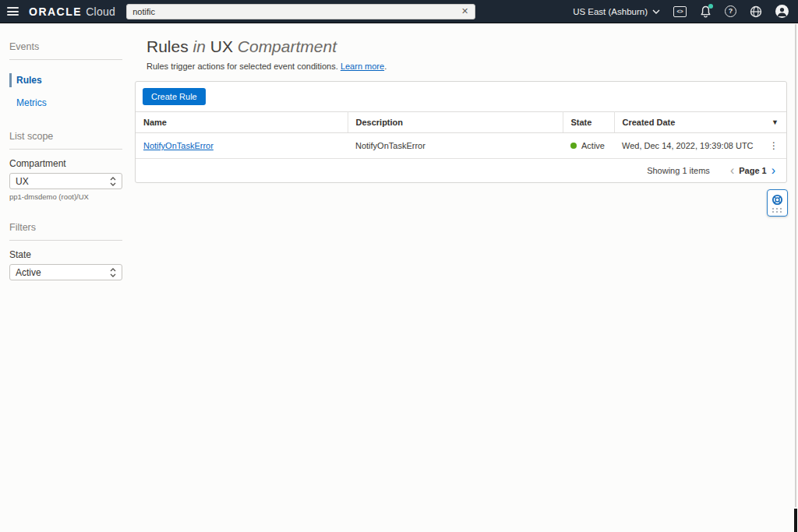 The image size is (798, 532). I want to click on menu-icon, so click(12, 11).